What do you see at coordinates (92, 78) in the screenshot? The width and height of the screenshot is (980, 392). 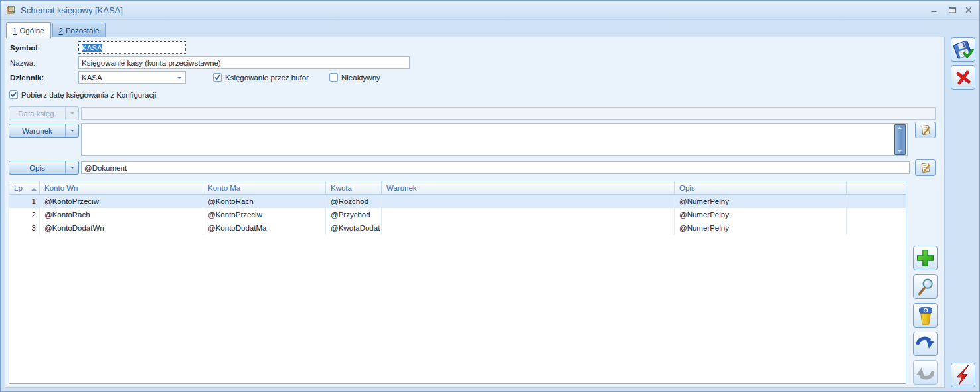 I see `dziennik-value: KASA` at bounding box center [92, 78].